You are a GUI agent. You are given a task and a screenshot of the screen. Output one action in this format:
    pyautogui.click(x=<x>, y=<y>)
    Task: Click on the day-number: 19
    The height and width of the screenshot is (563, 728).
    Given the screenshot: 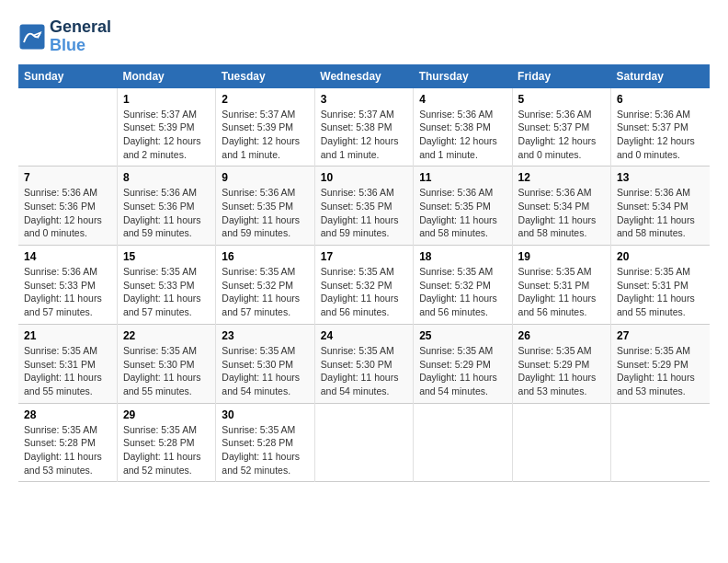 What is the action you would take?
    pyautogui.click(x=562, y=257)
    